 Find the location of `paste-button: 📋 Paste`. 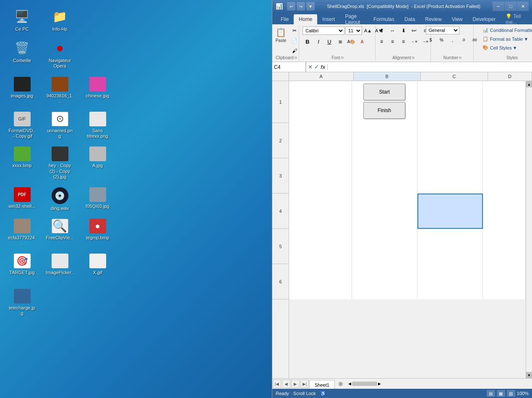

paste-button: 📋 Paste is located at coordinates (281, 35).